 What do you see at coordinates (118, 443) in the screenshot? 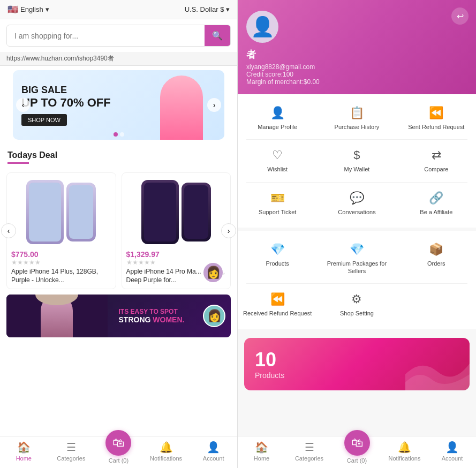
I see `cart-icon-left: 🛍` at bounding box center [118, 443].